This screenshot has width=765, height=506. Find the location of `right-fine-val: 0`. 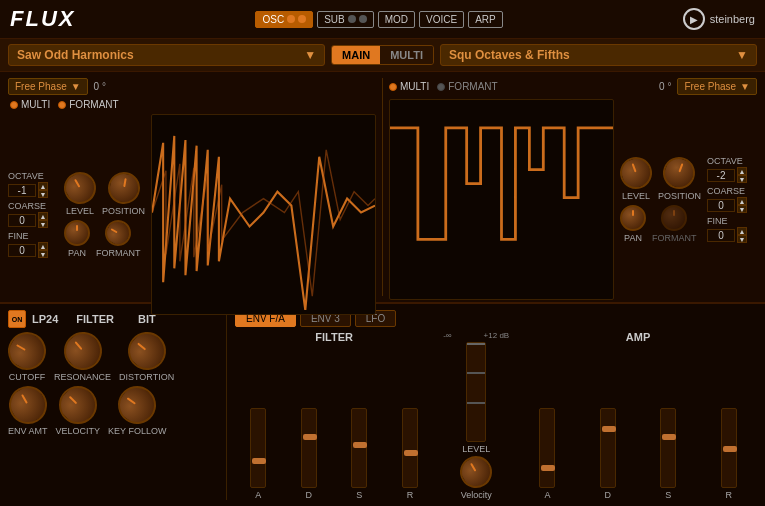

right-fine-val: 0 is located at coordinates (721, 236).